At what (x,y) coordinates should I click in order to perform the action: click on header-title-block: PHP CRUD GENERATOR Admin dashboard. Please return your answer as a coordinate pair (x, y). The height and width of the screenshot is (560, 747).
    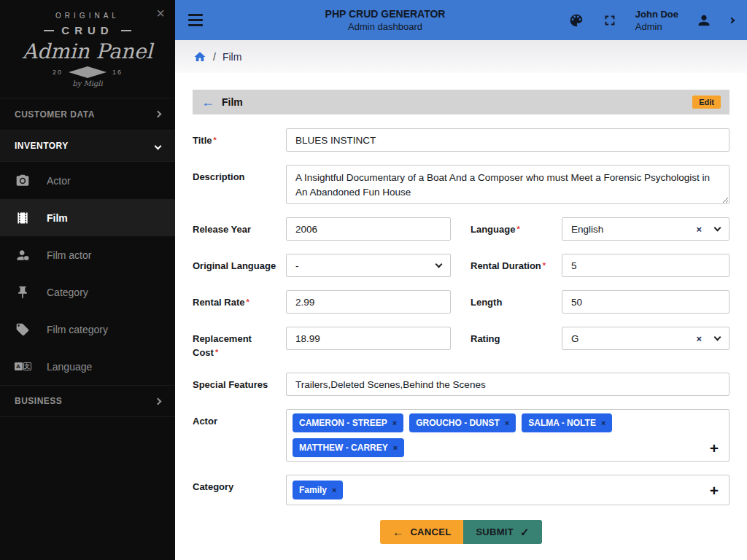
    Looking at the image, I should click on (385, 20).